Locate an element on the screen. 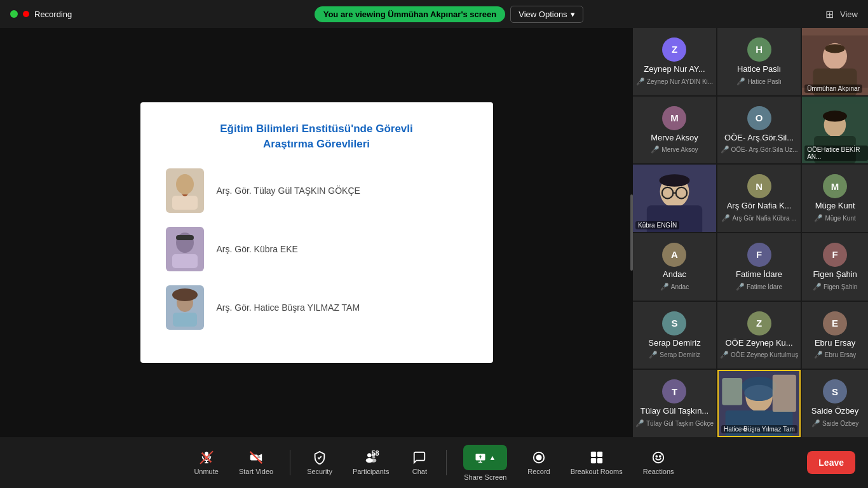 This screenshot has width=868, height=488. participants-button: 58 ▲ Participants is located at coordinates (371, 463).